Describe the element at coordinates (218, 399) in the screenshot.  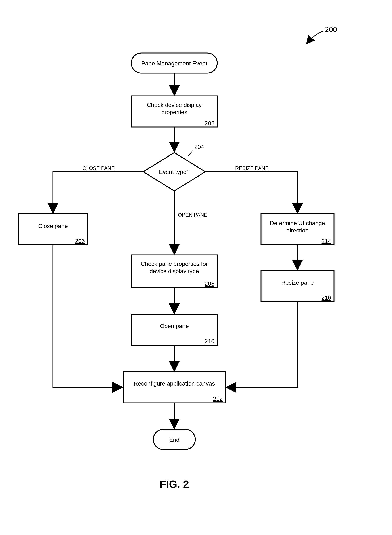
I see `node-212-ref: 212` at that location.